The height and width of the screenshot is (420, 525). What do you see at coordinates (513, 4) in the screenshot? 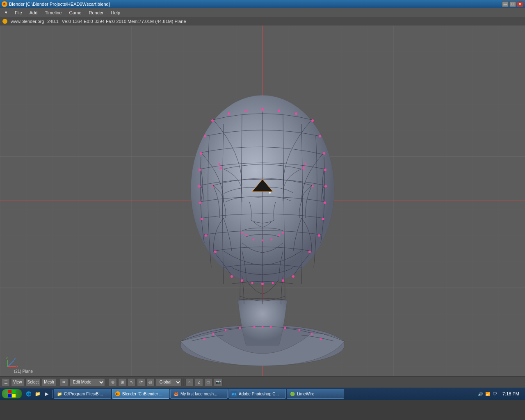
I see `title-bar-controls: — □ ✕` at bounding box center [513, 4].